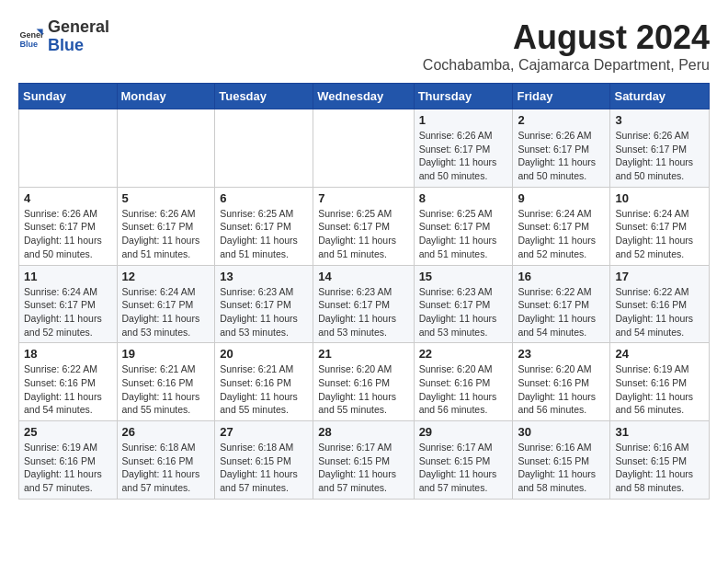  What do you see at coordinates (463, 460) in the screenshot?
I see `calendar-day-29: 29Sunrise: 6:17 AM Sunset: 6:15 PM Dayli…` at bounding box center [463, 460].